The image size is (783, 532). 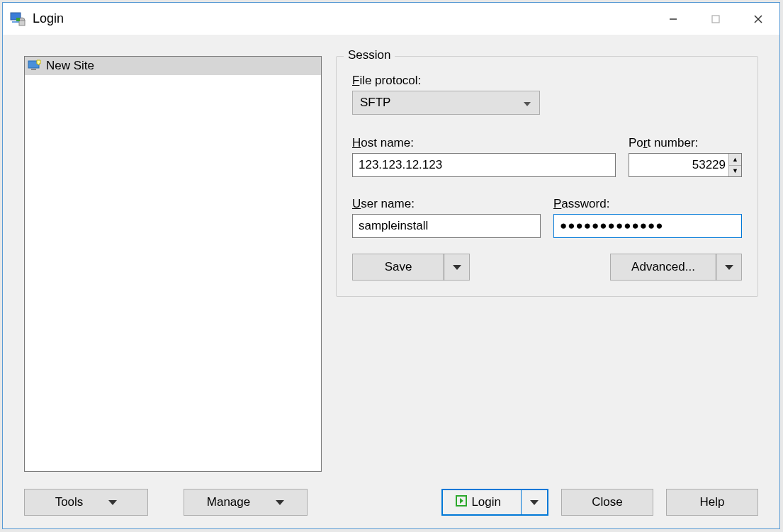 I want to click on advanced-button: Advanced..., so click(x=663, y=267).